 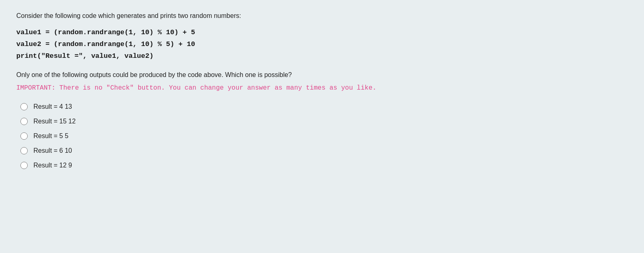 What do you see at coordinates (55, 121) in the screenshot?
I see `option-label-2: Result = 15 12` at bounding box center [55, 121].